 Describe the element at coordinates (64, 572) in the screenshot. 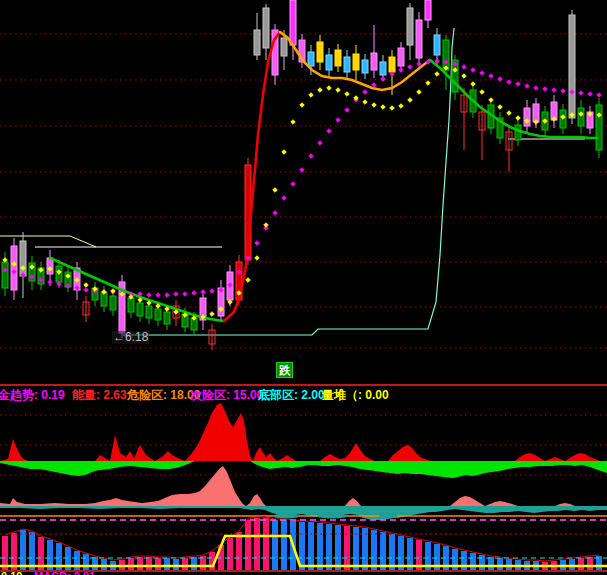

I see `macd-value-label: MACD: 0.01` at that location.